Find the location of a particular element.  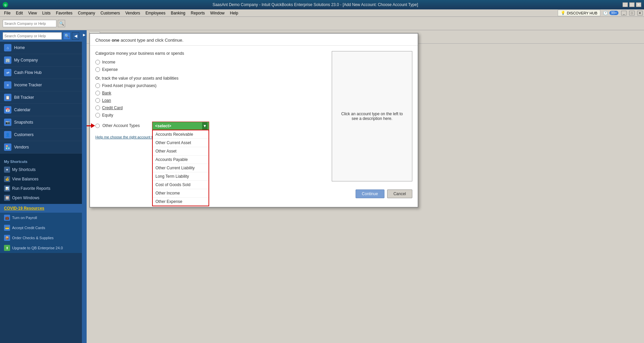

covid-item-credit-cards: 💳 Accept Credit Cards is located at coordinates (41, 228).